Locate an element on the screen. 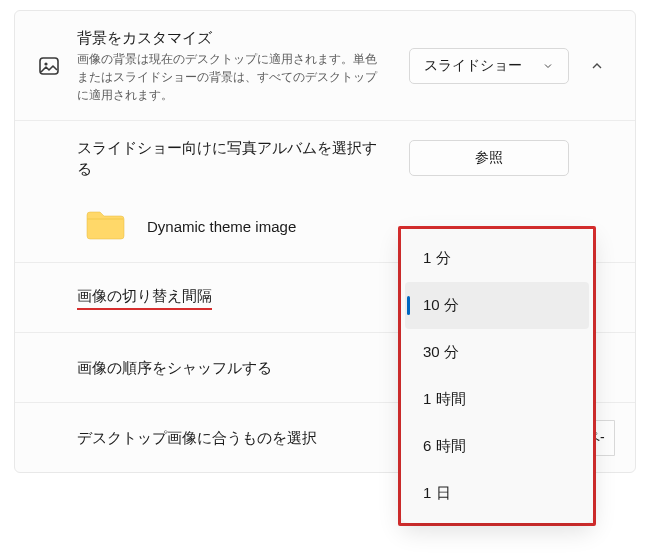  interval-title: 画像の切り替え間隔 is located at coordinates (144, 298).